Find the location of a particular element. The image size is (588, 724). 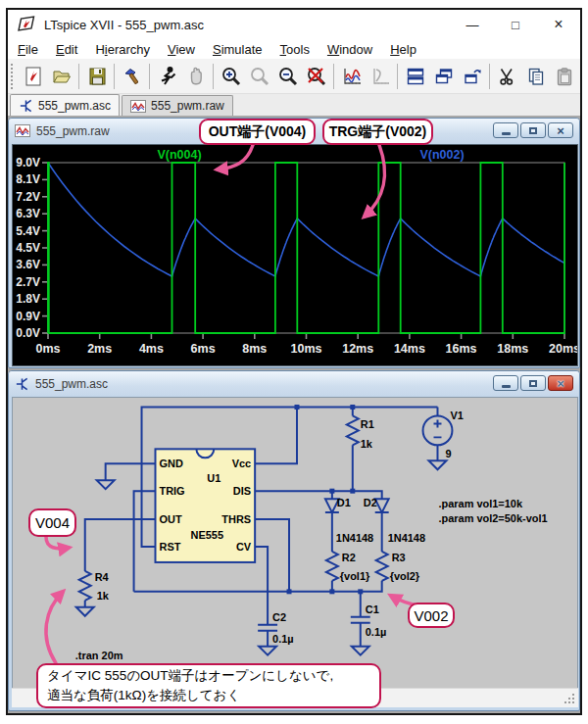

svg-text: Vcc is located at coordinates (242, 463).